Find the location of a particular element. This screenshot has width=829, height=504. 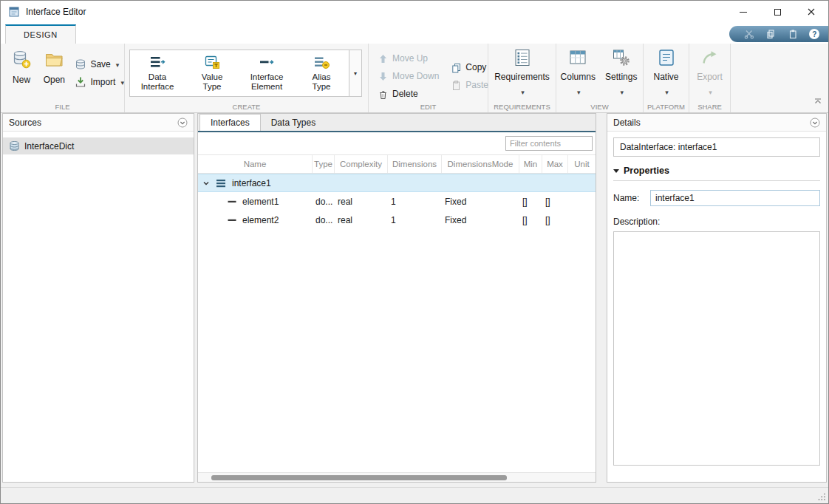

import-label: Import is located at coordinates (103, 82).